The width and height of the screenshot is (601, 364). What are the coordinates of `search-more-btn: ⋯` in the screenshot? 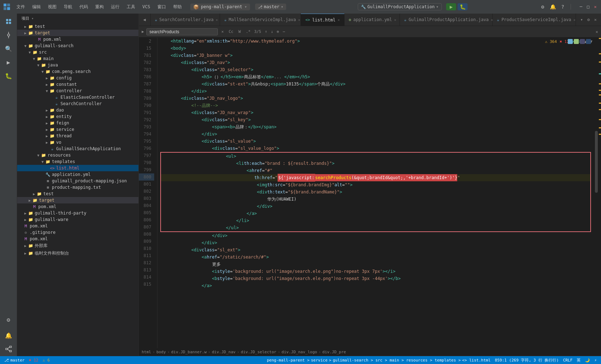 It's located at (284, 31).